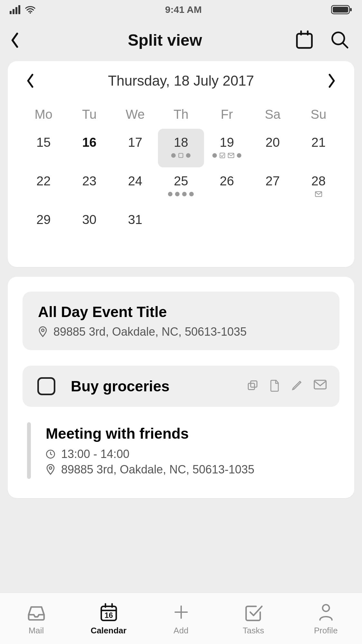  What do you see at coordinates (253, 386) in the screenshot?
I see `copy-icon` at bounding box center [253, 386].